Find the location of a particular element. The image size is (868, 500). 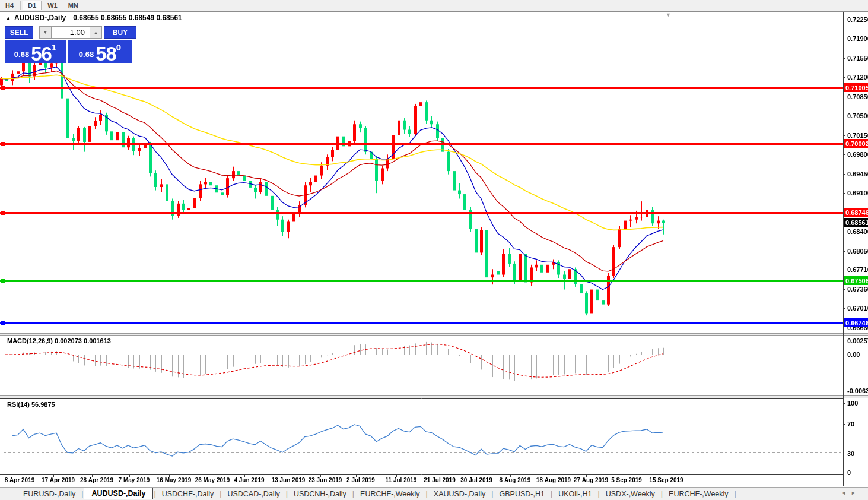

chart-ohlc-values: 0.68655 0.68655 0.68549 0.68561 is located at coordinates (128, 18).